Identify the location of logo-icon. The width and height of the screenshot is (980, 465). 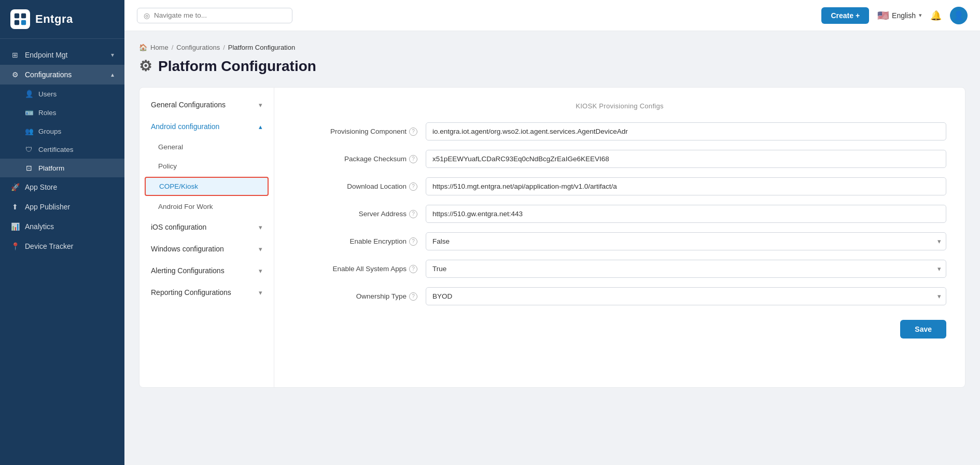
(20, 19).